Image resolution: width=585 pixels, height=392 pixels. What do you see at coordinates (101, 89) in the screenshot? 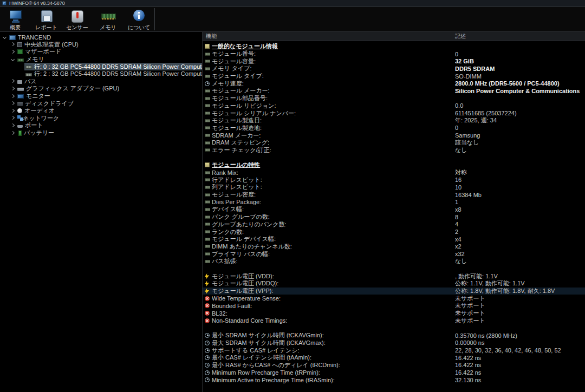
I see `sidebar-item-gpu: グラフィックス アダプター (GPU)` at bounding box center [101, 89].